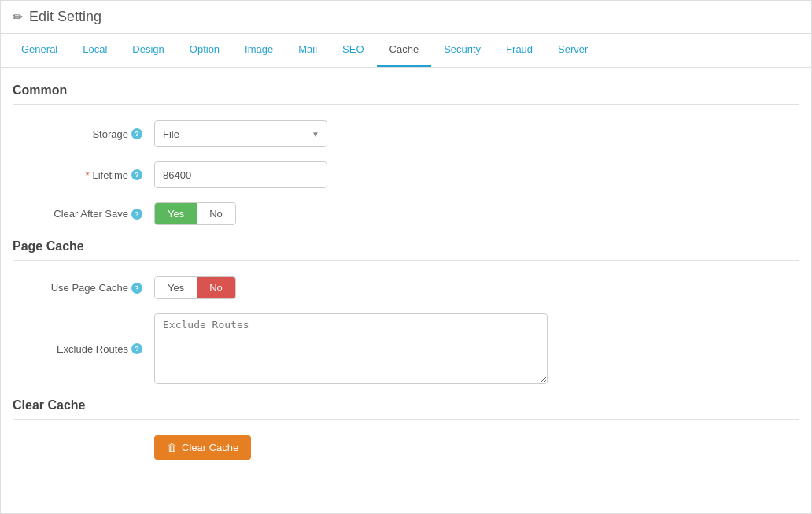 This screenshot has height=514, width=812. Describe the element at coordinates (406, 134) in the screenshot. I see `storage-group: Storage ? File APC Memcache Redis ▼` at that location.